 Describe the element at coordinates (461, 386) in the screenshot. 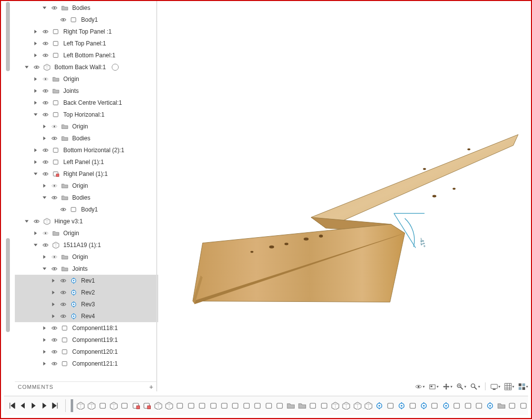

I see `zoom-button: ▾` at that location.